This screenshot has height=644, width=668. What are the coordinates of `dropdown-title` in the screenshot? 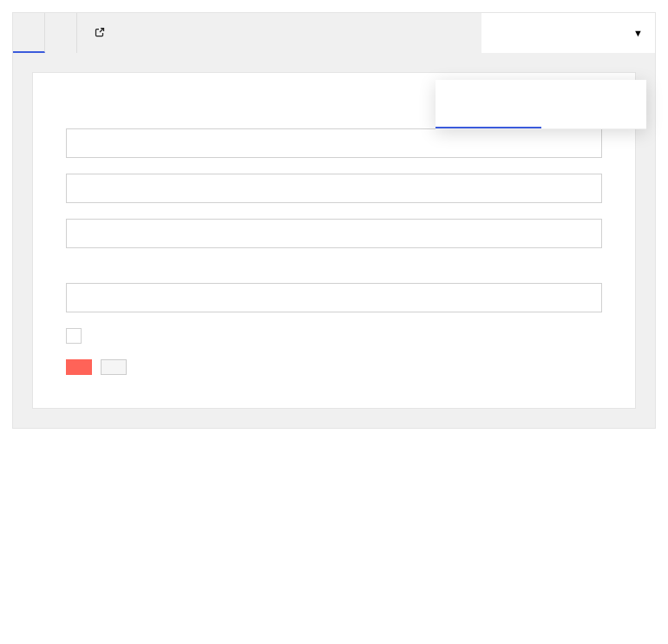 It's located at (541, 93).